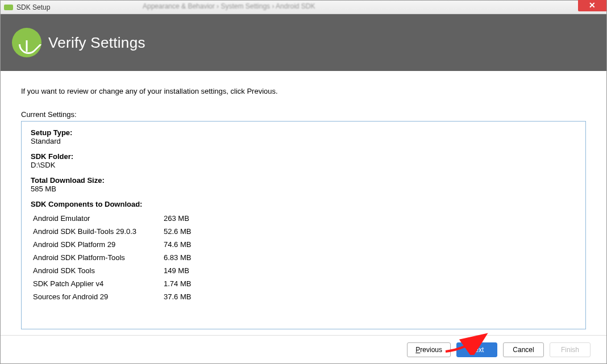 Image resolution: width=607 pixels, height=364 pixels. What do you see at coordinates (178, 244) in the screenshot?
I see `component-size: 74.6 MB` at bounding box center [178, 244].